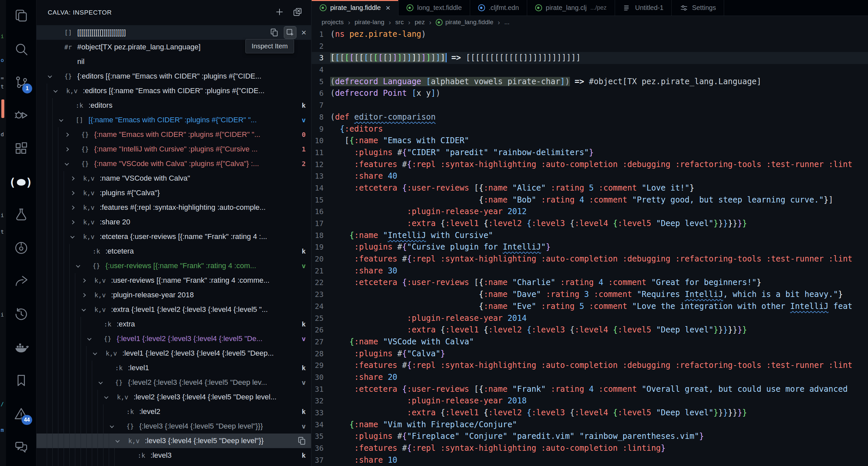 This screenshot has width=868, height=466. Describe the element at coordinates (174, 266) in the screenshot. I see `tree-row: {}{:user-reviews [{:name "Frank" :rating…` at that location.